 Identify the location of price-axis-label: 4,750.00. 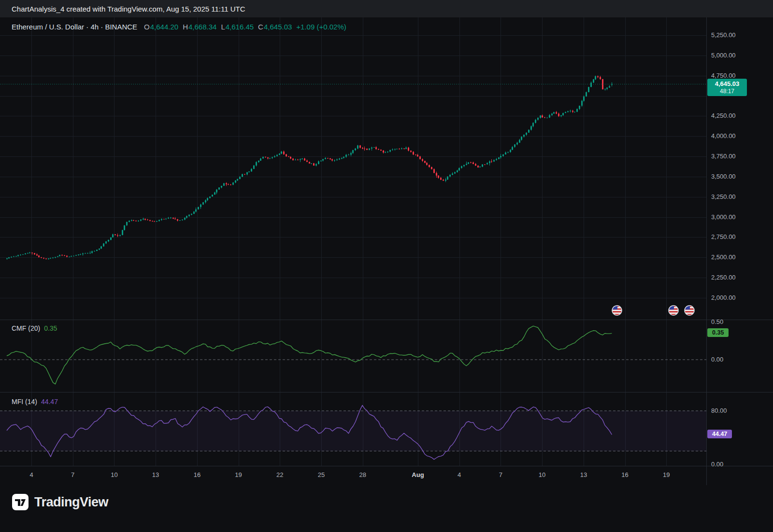
(724, 75).